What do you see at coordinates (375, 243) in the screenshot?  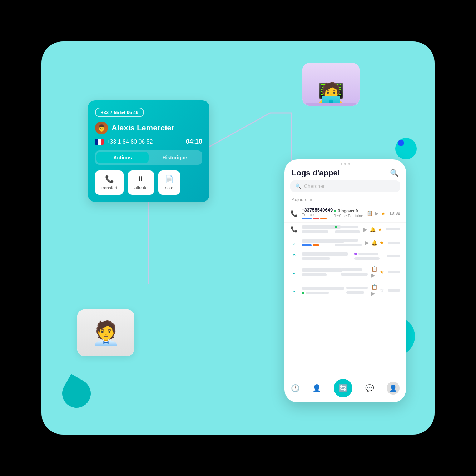 I see `call-row-icons-3: ▶ 🔔 ★` at bounding box center [375, 243].